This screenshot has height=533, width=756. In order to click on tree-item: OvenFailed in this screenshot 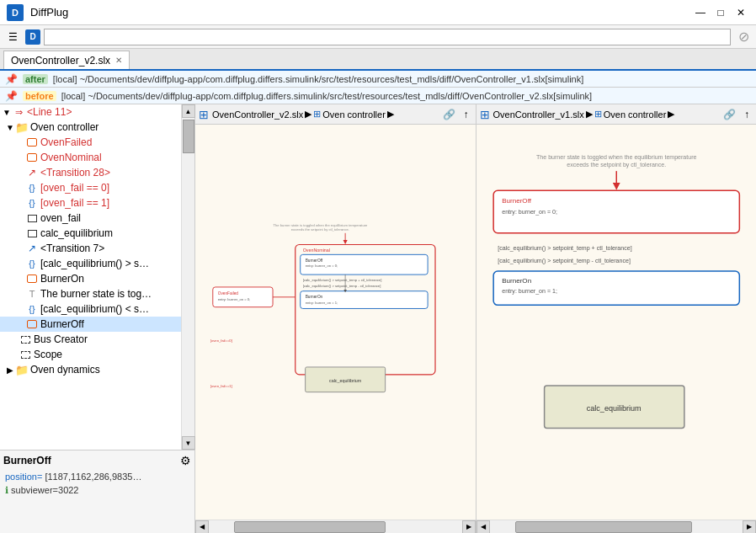, I will do `click(91, 142)`.